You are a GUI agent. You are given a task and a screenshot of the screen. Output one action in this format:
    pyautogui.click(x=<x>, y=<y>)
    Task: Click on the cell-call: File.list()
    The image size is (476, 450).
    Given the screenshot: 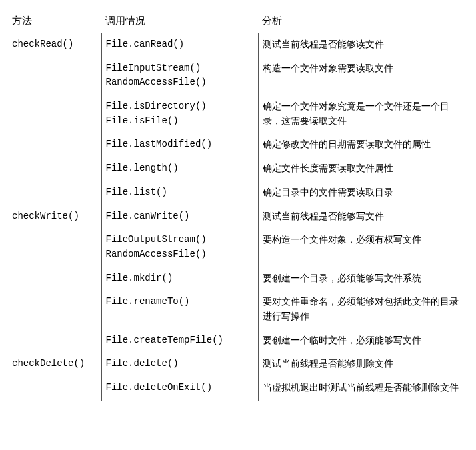 What is the action you would take?
    pyautogui.click(x=180, y=193)
    